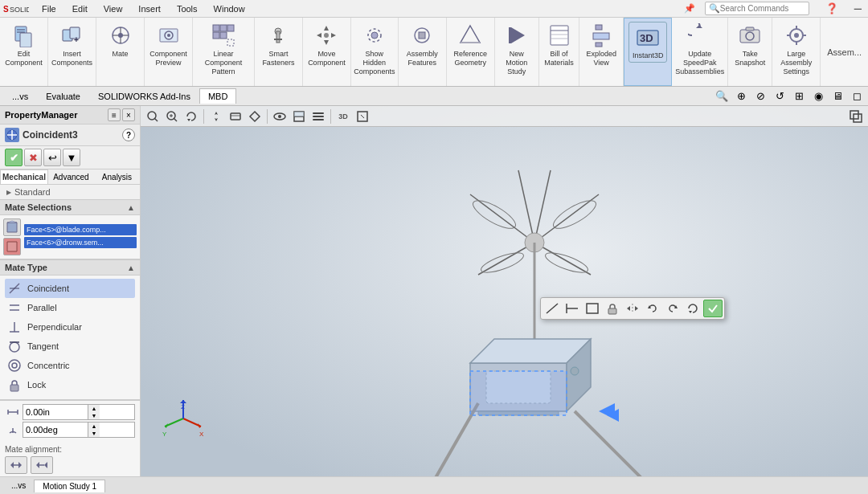  I want to click on menu-edit: Edit, so click(80, 9).